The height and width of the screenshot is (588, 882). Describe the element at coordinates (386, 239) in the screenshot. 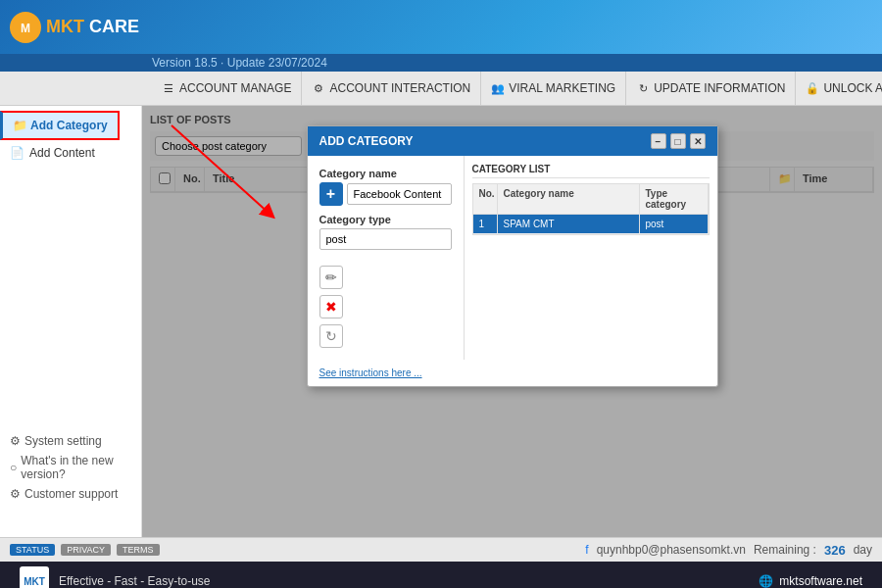

I see `category-type-input` at that location.